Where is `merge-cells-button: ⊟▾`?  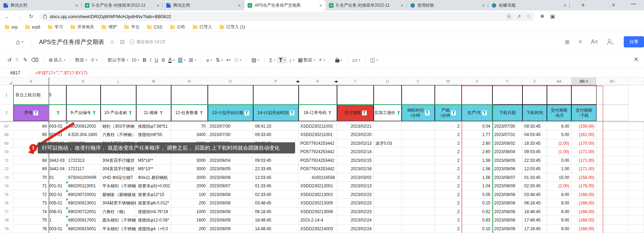 merge-cells-button: ⊟▾ is located at coordinates (237, 60).